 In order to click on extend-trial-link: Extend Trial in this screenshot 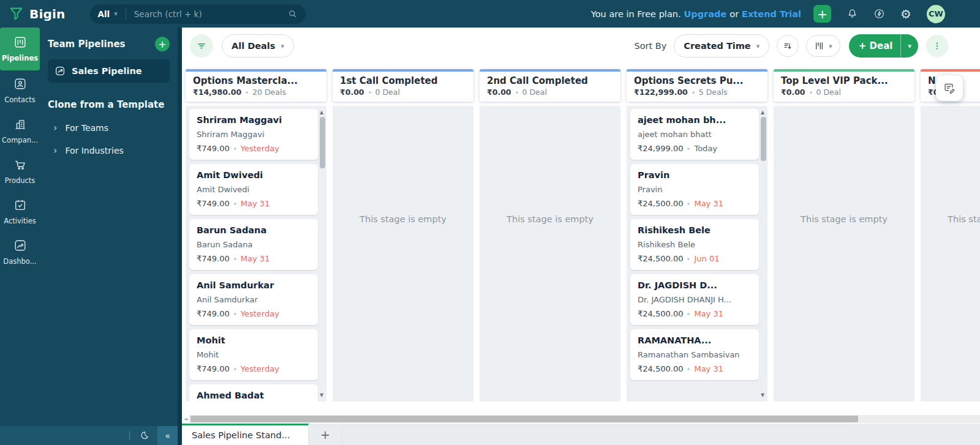, I will do `click(772, 14)`.